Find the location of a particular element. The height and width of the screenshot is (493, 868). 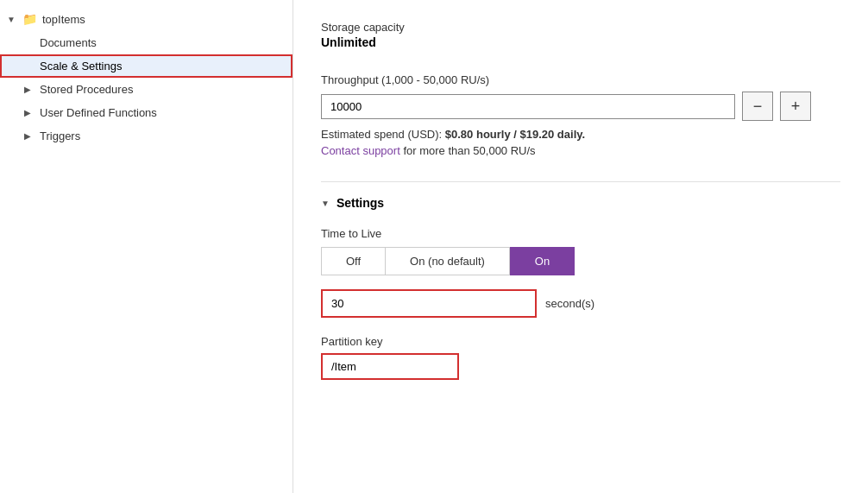

sidebar-item-scale-settings: Scale & Settings is located at coordinates (147, 66).